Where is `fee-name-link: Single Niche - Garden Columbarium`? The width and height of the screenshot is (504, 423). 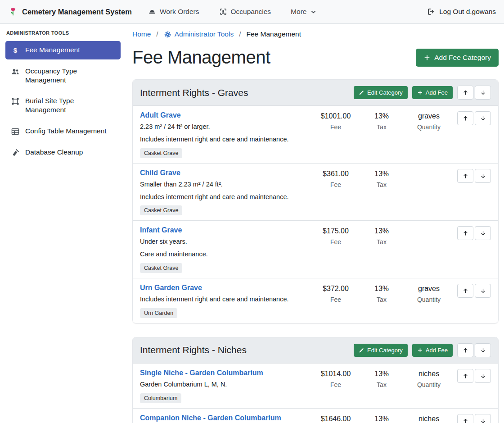
fee-name-link: Single Niche - Garden Columbarium is located at coordinates (202, 373).